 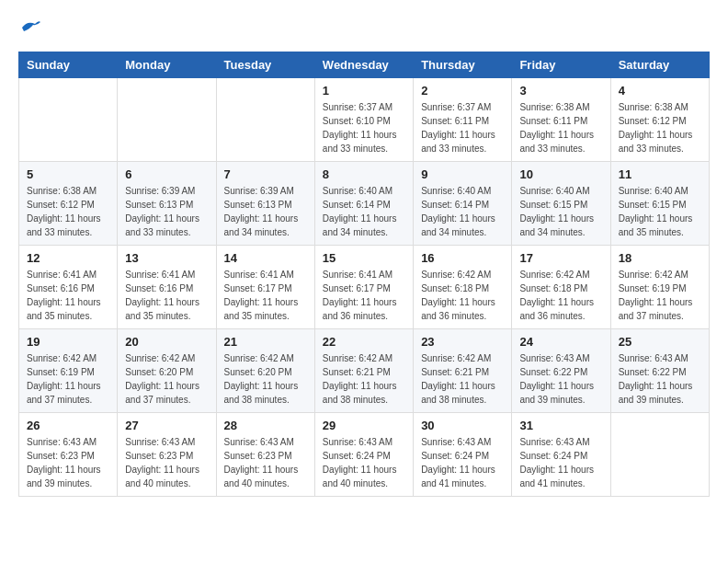 What do you see at coordinates (561, 342) in the screenshot?
I see `day-number: 24` at bounding box center [561, 342].